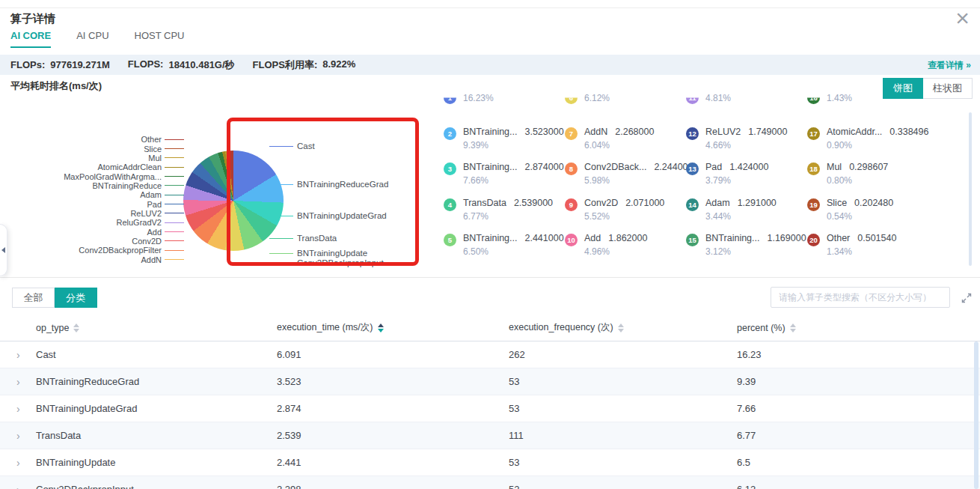  Describe the element at coordinates (28, 64) in the screenshot. I see `flops-total-label: FLOPs:` at that location.